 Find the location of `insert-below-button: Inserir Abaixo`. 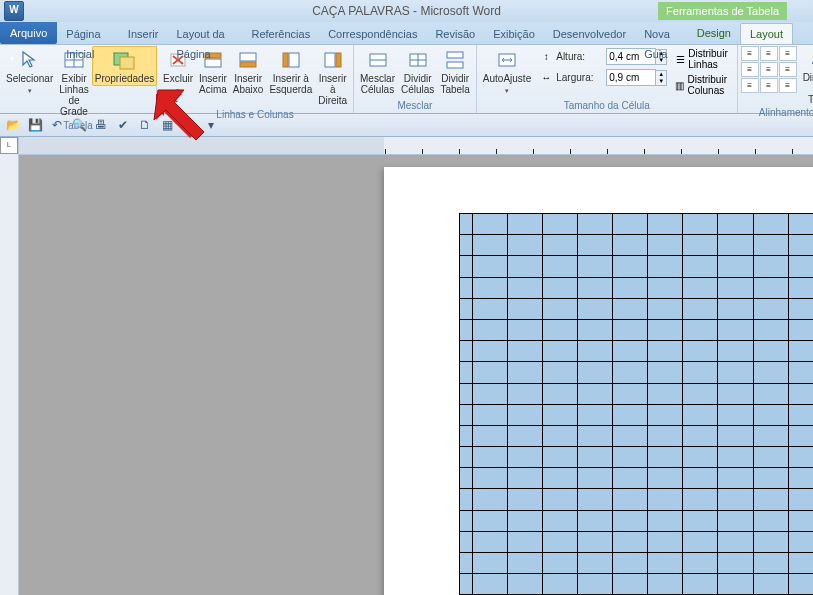

insert-below-button: Inserir Abaixo is located at coordinates (248, 72).